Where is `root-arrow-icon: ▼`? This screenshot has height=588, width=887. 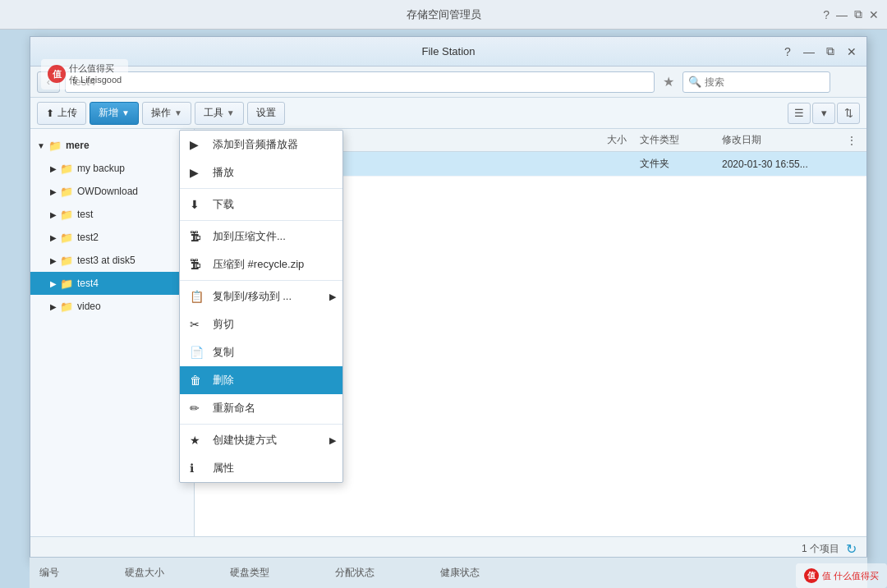 root-arrow-icon: ▼ is located at coordinates (41, 146).